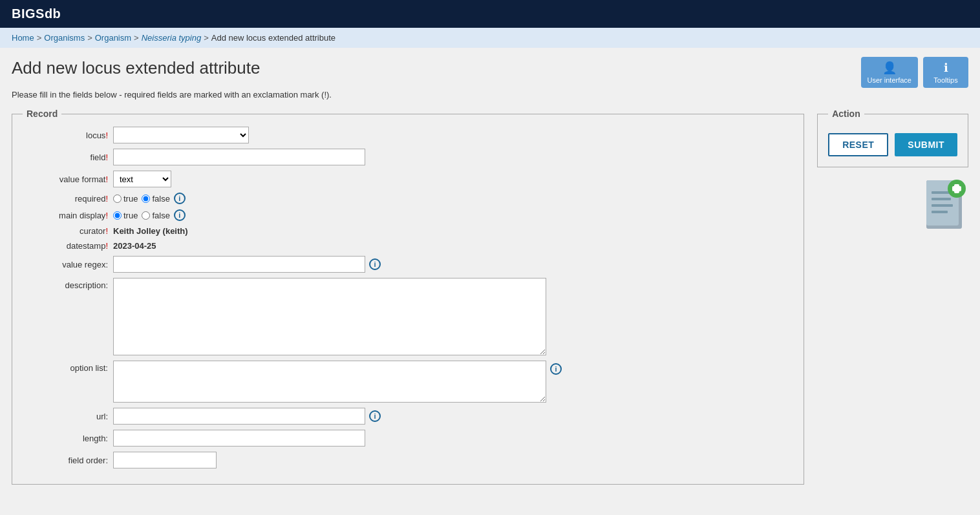  What do you see at coordinates (68, 284) in the screenshot?
I see `description-label: description:` at bounding box center [68, 284].